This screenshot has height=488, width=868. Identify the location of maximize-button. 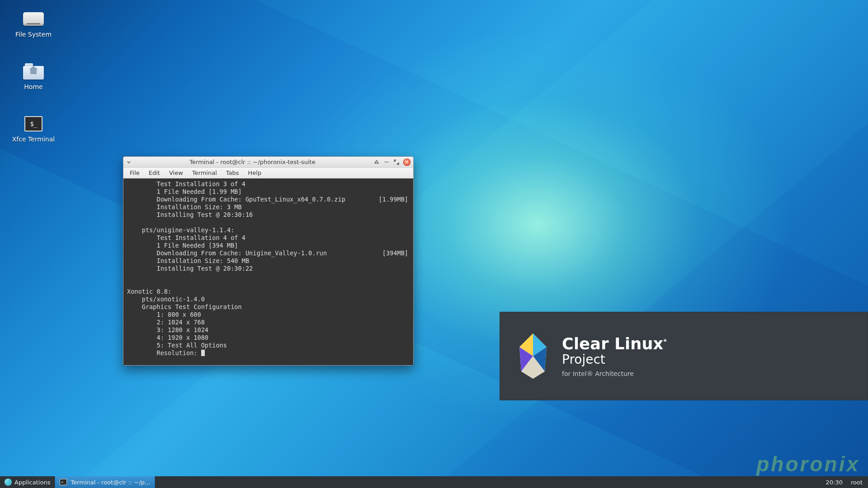
(396, 162).